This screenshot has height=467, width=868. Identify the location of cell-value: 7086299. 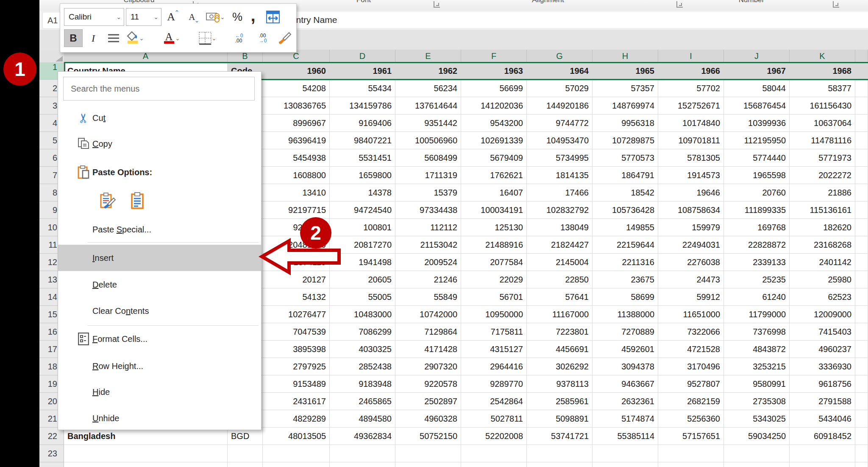
(363, 332).